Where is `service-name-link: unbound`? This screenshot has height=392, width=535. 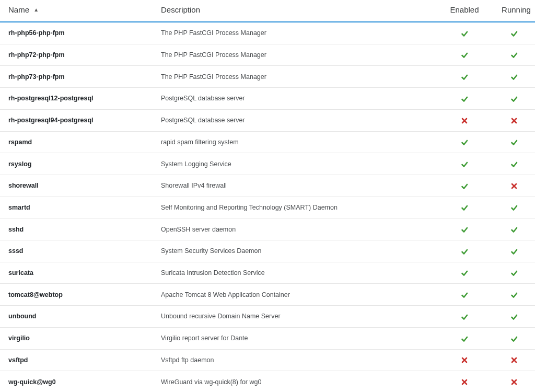 service-name-link: unbound is located at coordinates (22, 316).